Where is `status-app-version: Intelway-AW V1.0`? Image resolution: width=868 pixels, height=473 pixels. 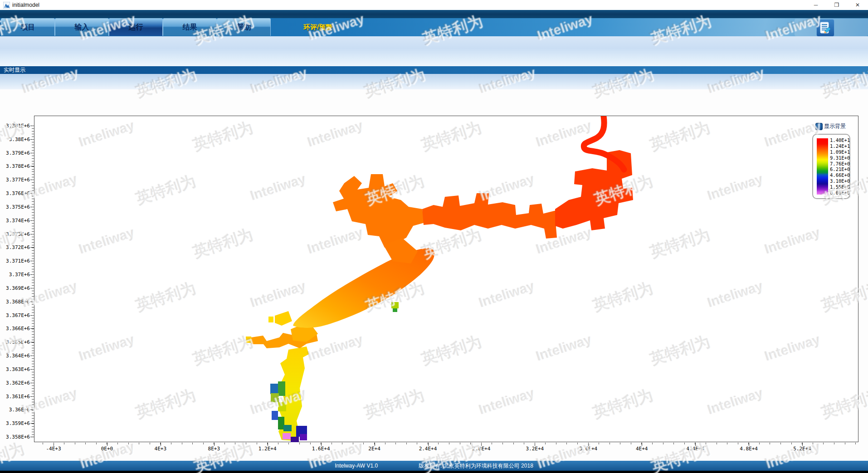
status-app-version: Intelway-AW V1.0 is located at coordinates (356, 466).